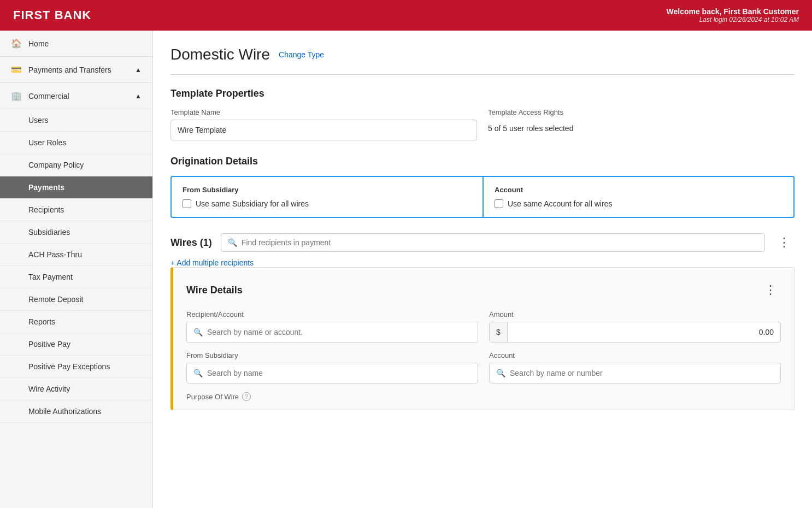 The image size is (812, 508). What do you see at coordinates (69, 367) in the screenshot?
I see `sidebar-item-label: Positive Pay Exceptions` at bounding box center [69, 367].